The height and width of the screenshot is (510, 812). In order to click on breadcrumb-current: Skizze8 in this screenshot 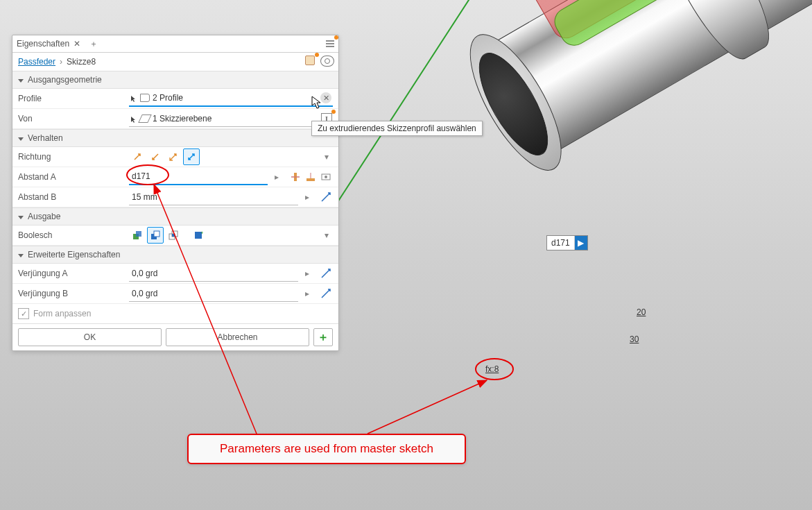, I will do `click(81, 62)`.